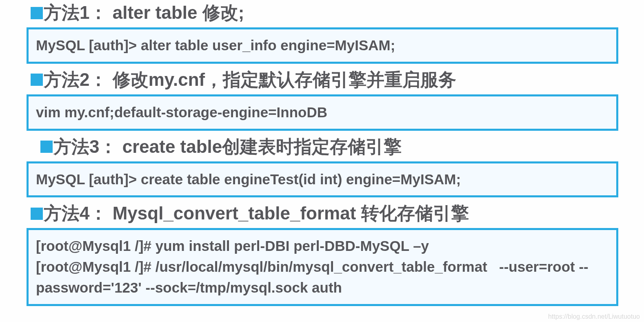 This screenshot has height=322, width=644. What do you see at coordinates (228, 147) in the screenshot?
I see `method3-title: 方法3： create table创建表时指定存储引擎` at bounding box center [228, 147].